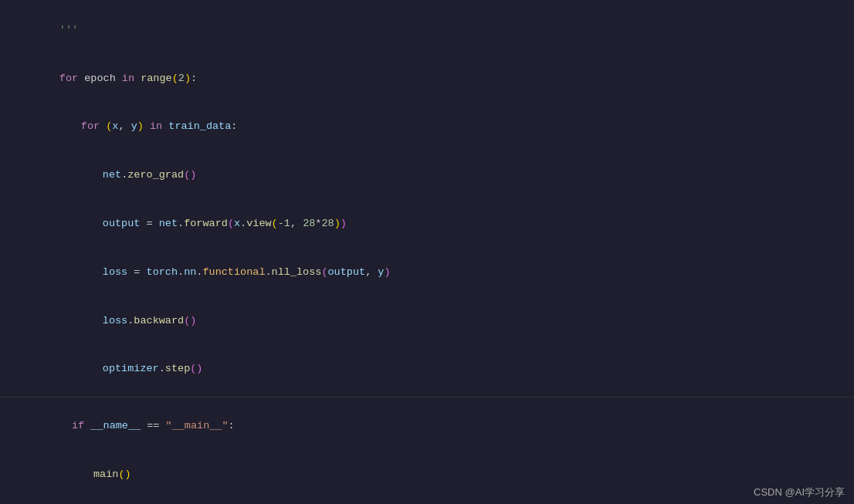 The height and width of the screenshot is (504, 854). Describe the element at coordinates (427, 31) in the screenshot. I see `line-triple-quote-open: '''` at that location.